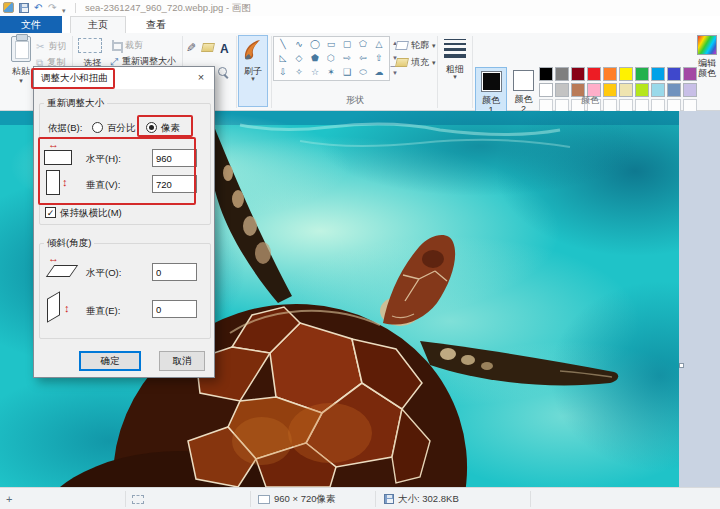 This screenshot has width=720, height=509. What do you see at coordinates (420, 46) in the screenshot?
I see `outline-label: 轮廓` at bounding box center [420, 46].